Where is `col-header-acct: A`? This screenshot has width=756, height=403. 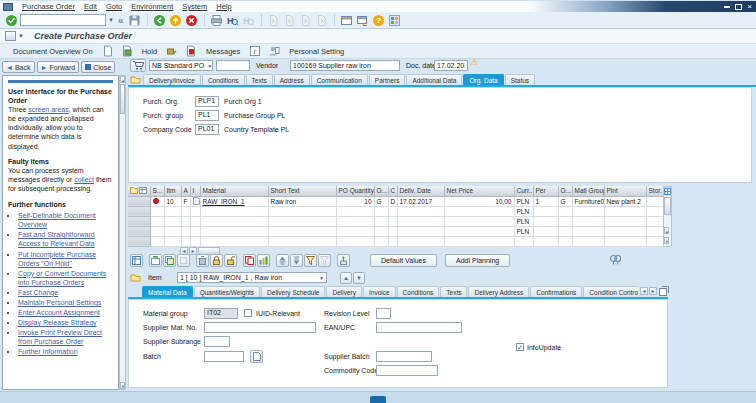
col-header-acct: A is located at coordinates (186, 191).